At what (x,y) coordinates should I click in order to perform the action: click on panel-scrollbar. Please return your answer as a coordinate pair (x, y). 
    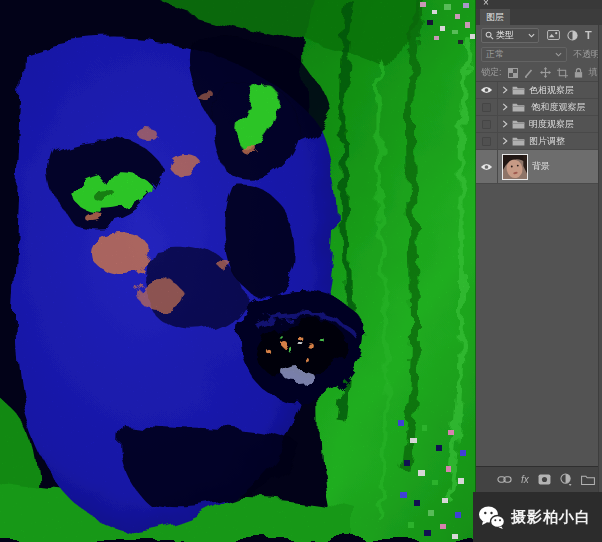
    Looking at the image, I should click on (600, 258).